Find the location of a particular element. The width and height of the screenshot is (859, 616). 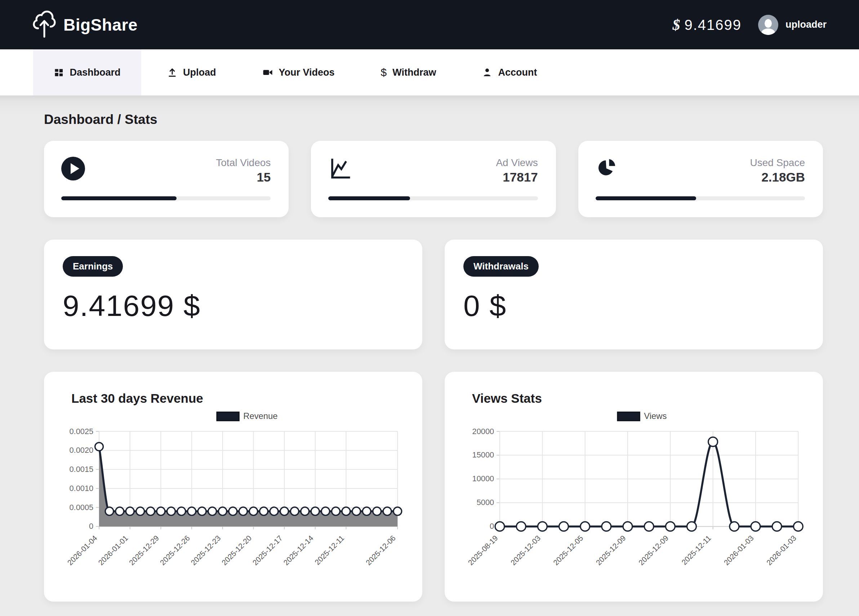

svg-text: 2025-12-06 is located at coordinates (381, 551).